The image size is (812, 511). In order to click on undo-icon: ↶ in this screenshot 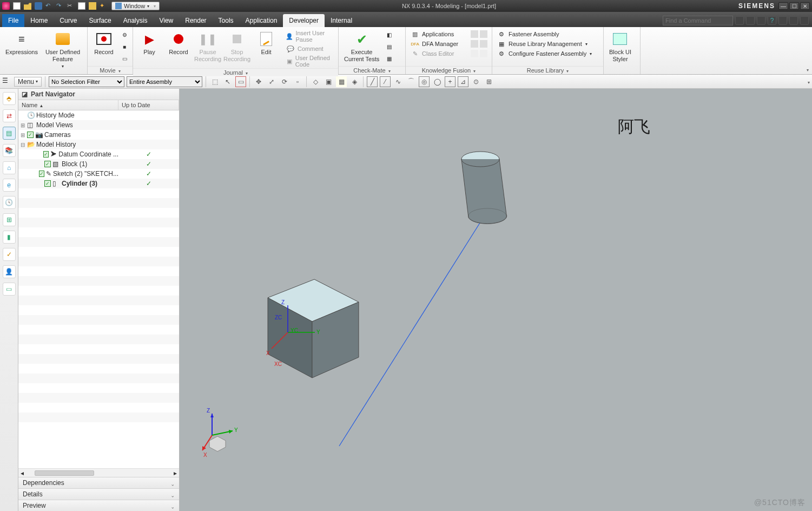, I will do `click(49, 6)`.